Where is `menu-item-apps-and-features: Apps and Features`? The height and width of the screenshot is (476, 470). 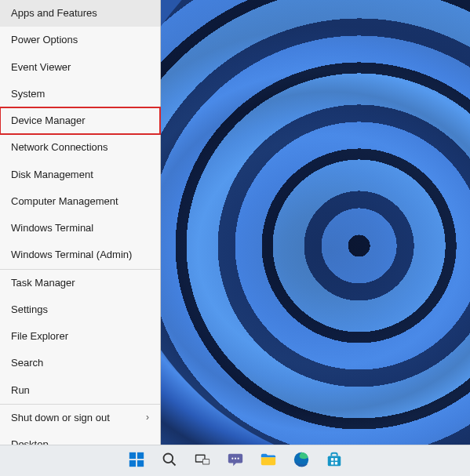 menu-item-apps-and-features: Apps and Features is located at coordinates (80, 13).